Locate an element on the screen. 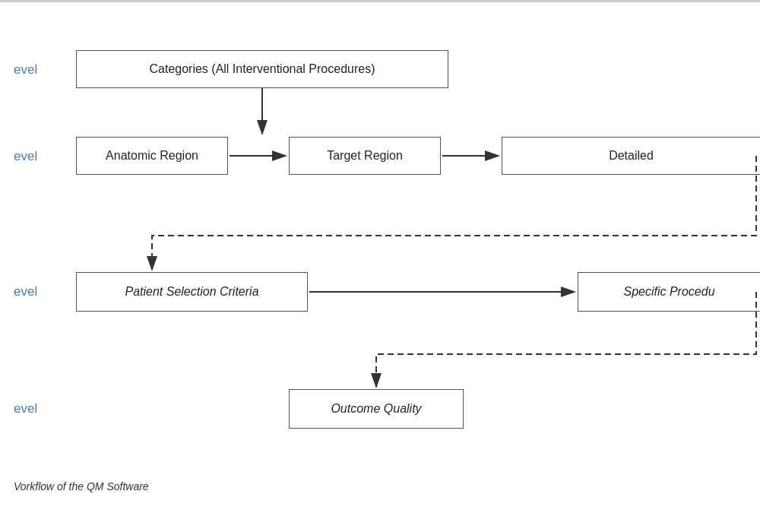 The height and width of the screenshot is (532, 760). box-specific-procedure: Specific Procedu is located at coordinates (669, 292).